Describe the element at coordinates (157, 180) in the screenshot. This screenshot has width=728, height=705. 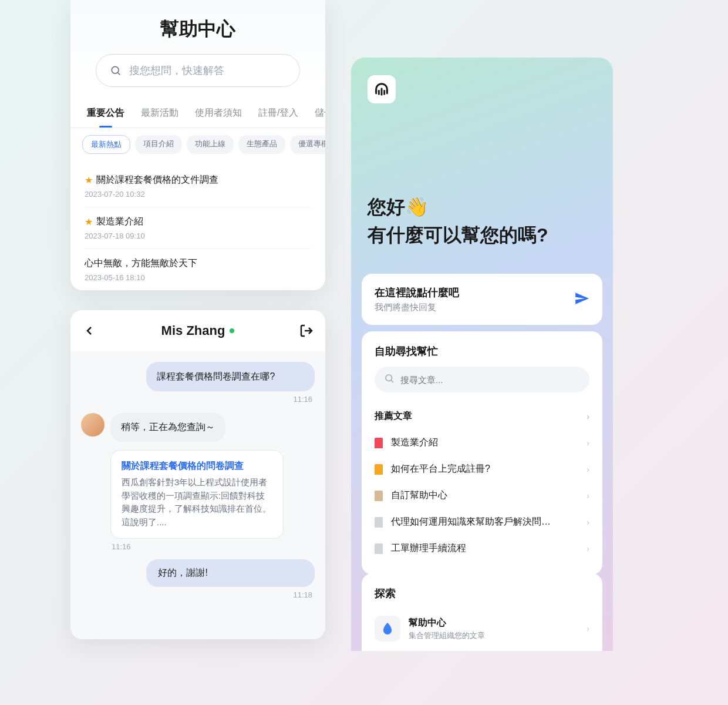
I see `item-title-text: 關於課程套餐價格的文件調查` at that location.